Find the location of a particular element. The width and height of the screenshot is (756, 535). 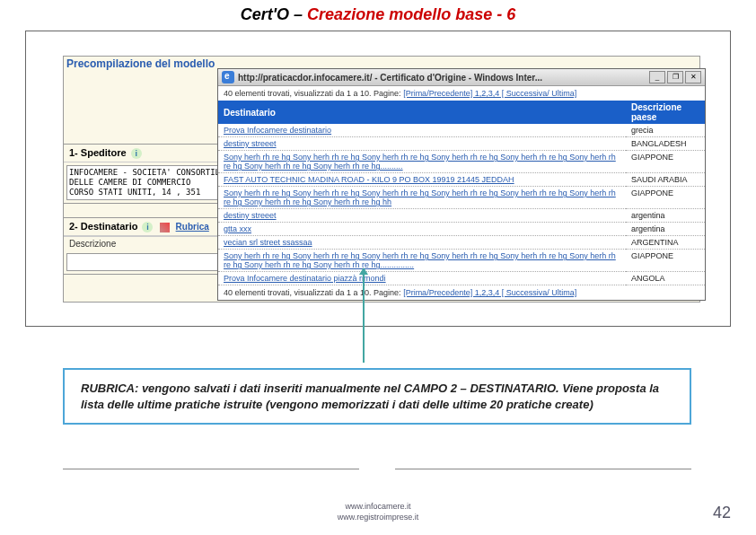

popup-titlebar: http://praticacdor.infocamere.it/ - Cert… is located at coordinates (462, 77).